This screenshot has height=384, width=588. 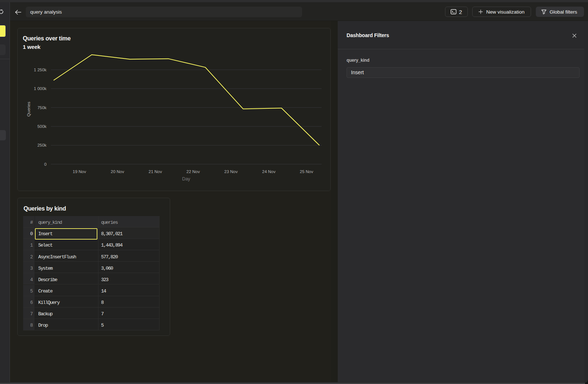 I want to click on svg-text: Day, so click(x=186, y=179).